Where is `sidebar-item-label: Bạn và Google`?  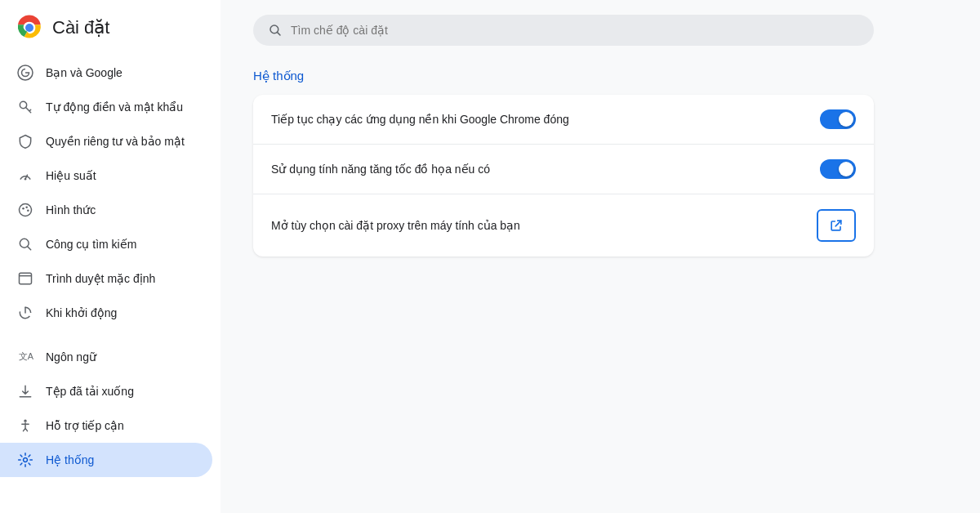 sidebar-item-label: Bạn và Google is located at coordinates (121, 73).